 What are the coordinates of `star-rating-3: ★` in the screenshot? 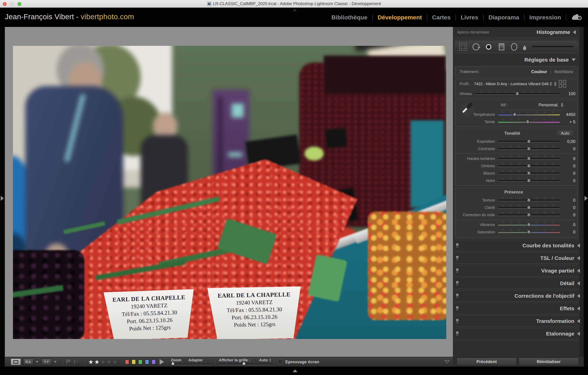 It's located at (103, 362).